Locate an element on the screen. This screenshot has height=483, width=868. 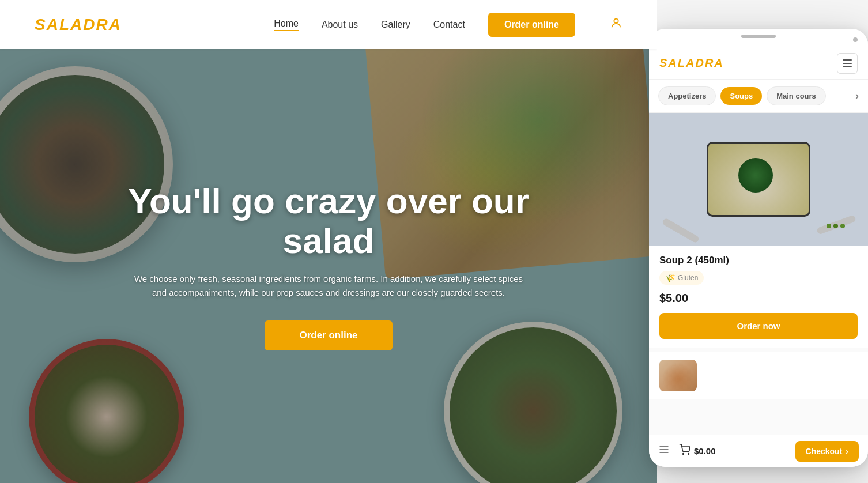
tag-label: Gluten is located at coordinates (688, 278).